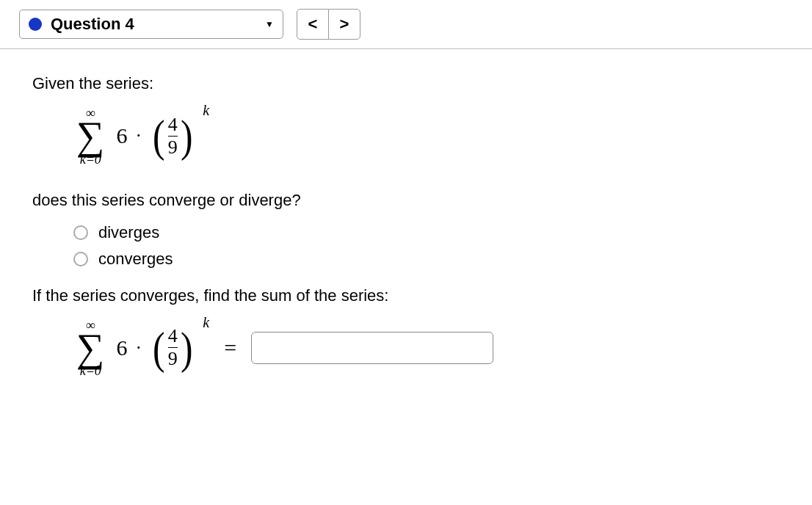  I want to click on question-selector: Question 4 ▼, so click(151, 24).